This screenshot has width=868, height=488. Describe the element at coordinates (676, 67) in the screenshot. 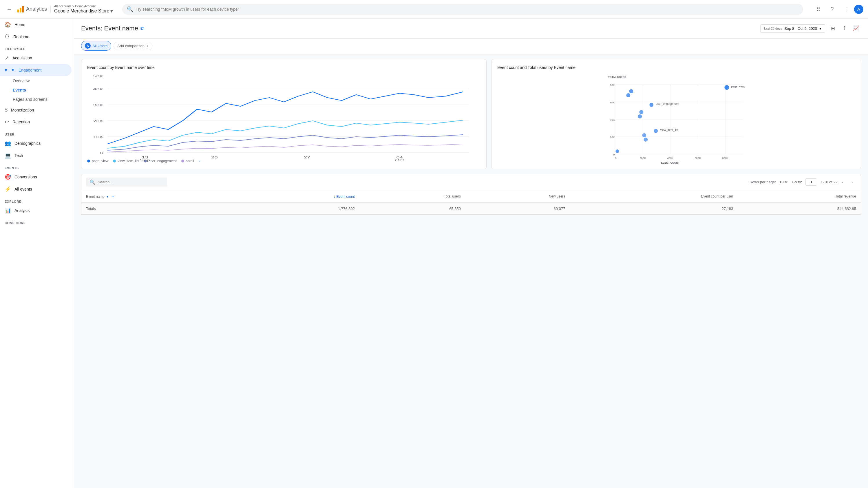

I see `scatter-chart-title: Event count and Total users by Event nam…` at that location.